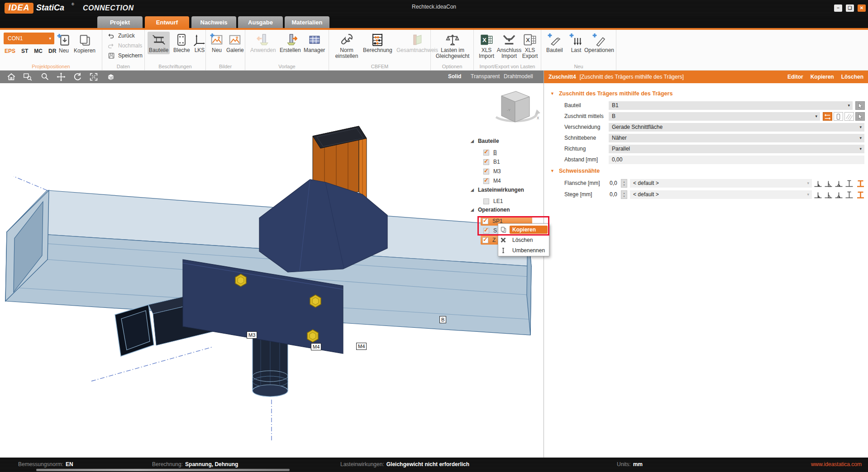 The width and height of the screenshot is (868, 472). What do you see at coordinates (486, 46) in the screenshot?
I see `xls-import-button: XLS Import` at bounding box center [486, 46].